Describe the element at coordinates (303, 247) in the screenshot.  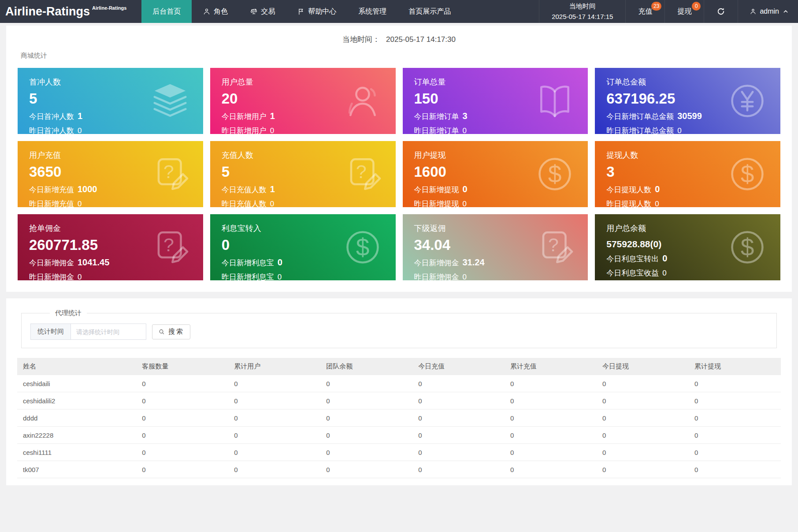
I see `stat-card-9: 利息宝转入0今日新增利息宝0昨日新增利息宝0$` at that location.